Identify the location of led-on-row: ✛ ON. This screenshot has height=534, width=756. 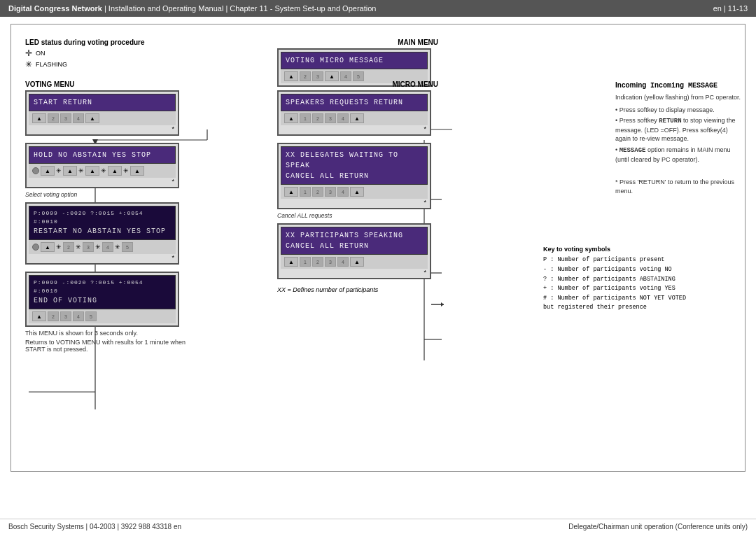
(85, 53).